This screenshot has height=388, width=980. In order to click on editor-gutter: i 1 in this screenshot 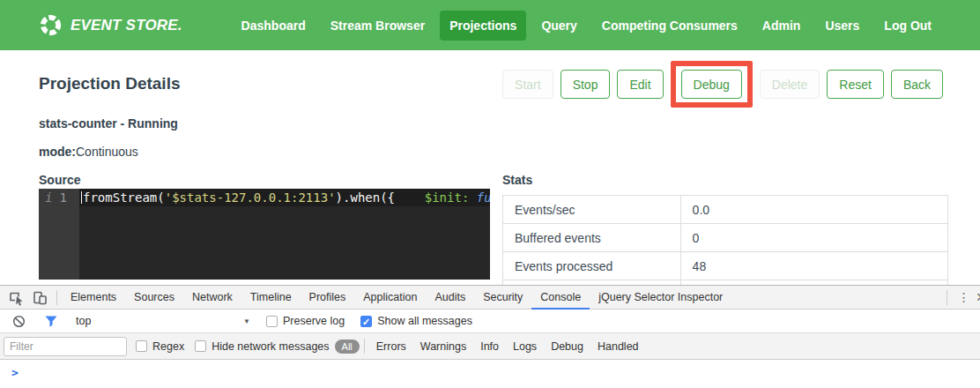, I will do `click(59, 235)`.